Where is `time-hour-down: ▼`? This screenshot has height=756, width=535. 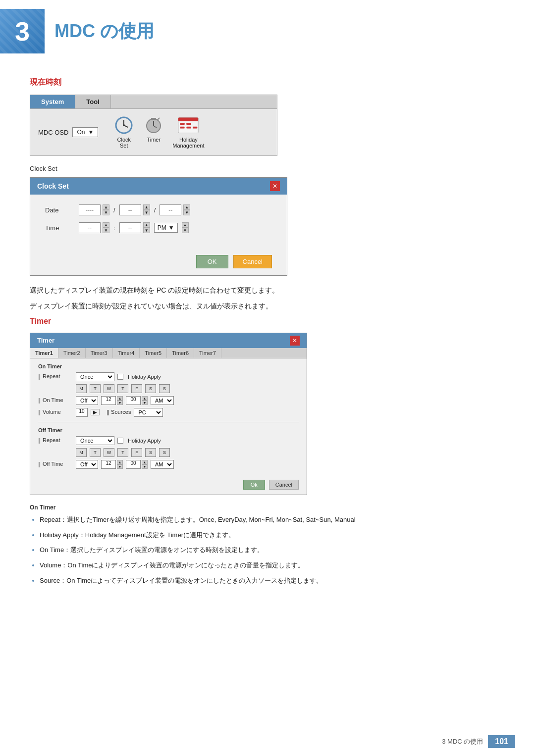
time-hour-down: ▼ is located at coordinates (106, 231).